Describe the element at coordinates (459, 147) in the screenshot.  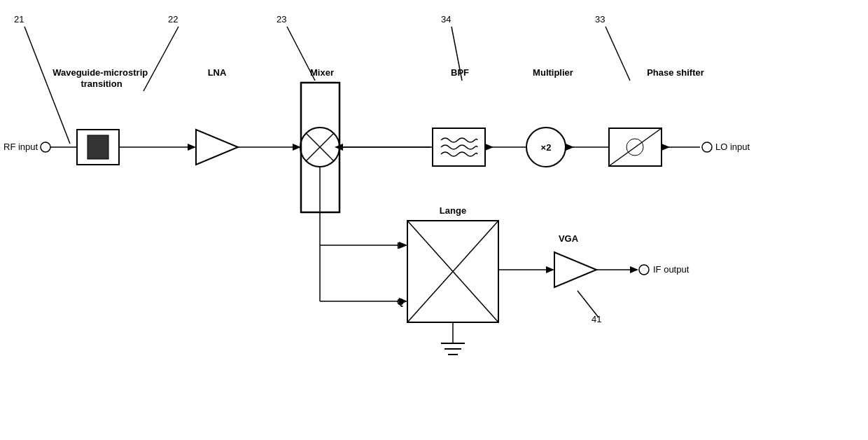
I see `bpf-wave2` at that location.